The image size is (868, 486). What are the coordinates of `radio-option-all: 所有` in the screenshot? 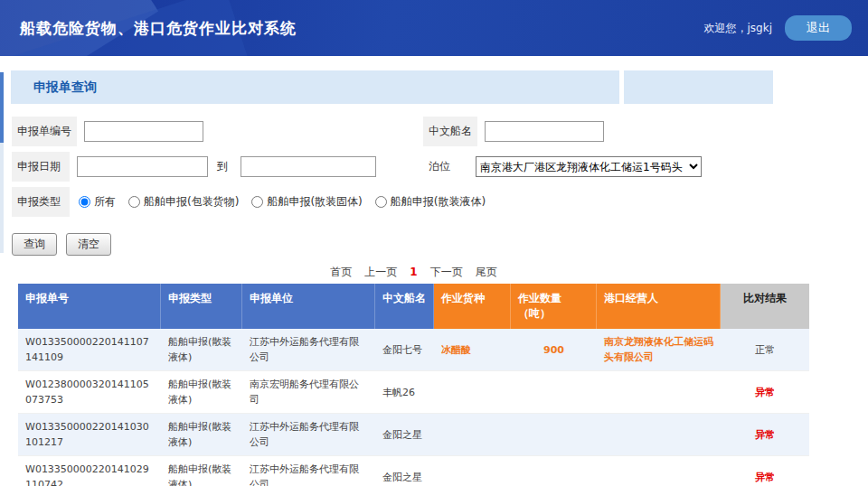 It's located at (98, 202).